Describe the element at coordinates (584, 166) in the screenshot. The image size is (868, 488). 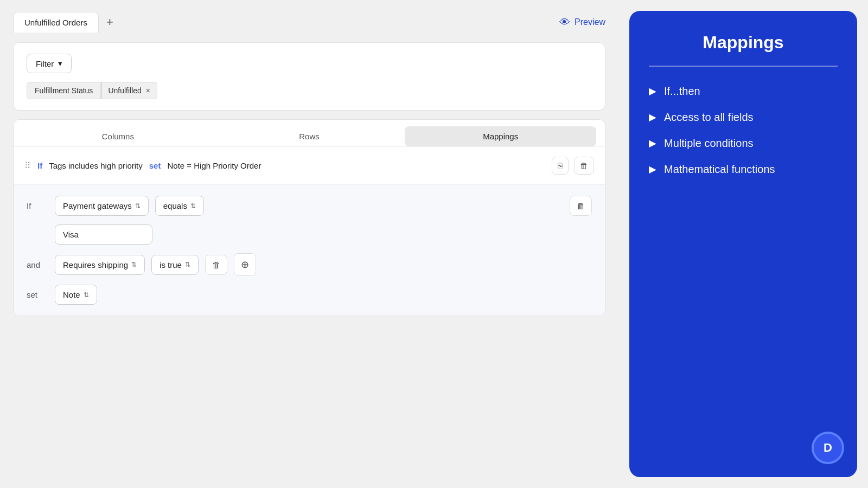
I see `delete-button-1: 🗑` at that location.